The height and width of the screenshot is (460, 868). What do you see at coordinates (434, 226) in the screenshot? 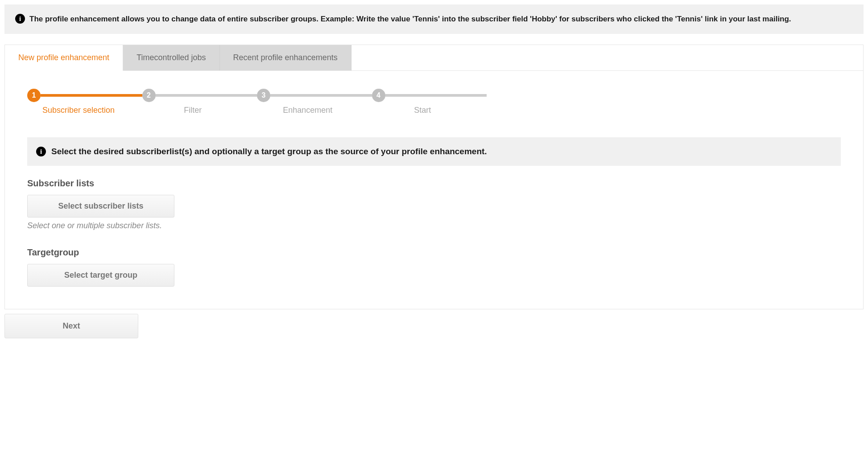
I see `subscriber-lists-hint: Select one or multiple subscriber lists.` at bounding box center [434, 226].